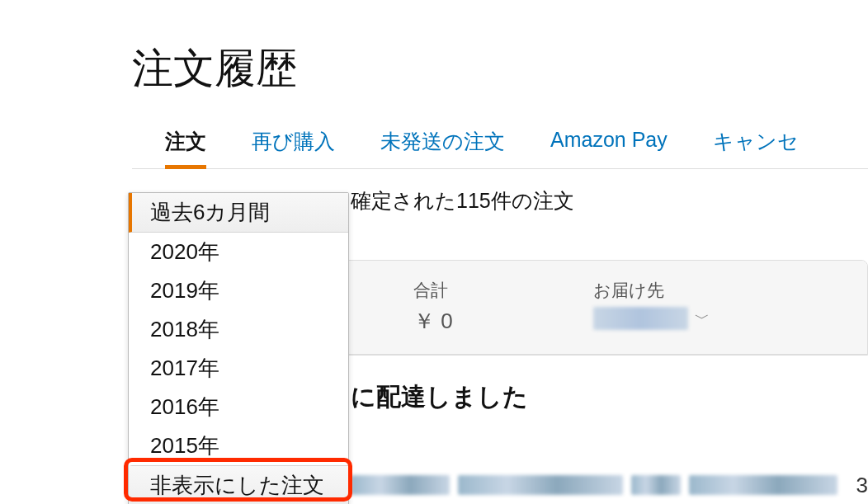 The image size is (868, 504). I want to click on dropdown-item-6months: 過去6カ月間, so click(238, 213).